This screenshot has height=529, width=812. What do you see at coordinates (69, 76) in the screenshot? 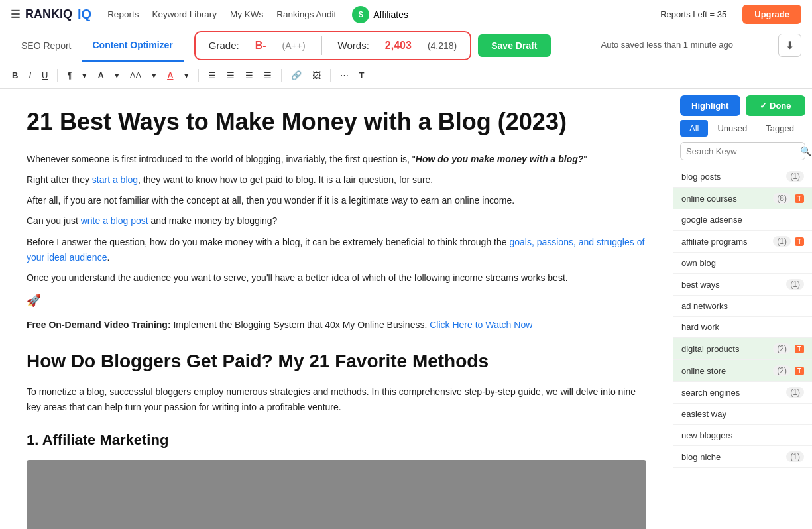
I see `paragraph-button: ¶` at bounding box center [69, 76].